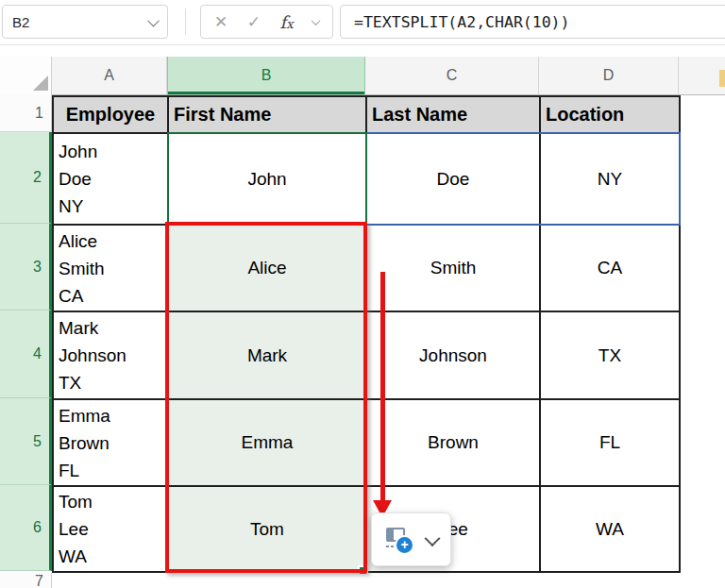 The image size is (725, 588). I want to click on cell-c3: Smith, so click(453, 268).